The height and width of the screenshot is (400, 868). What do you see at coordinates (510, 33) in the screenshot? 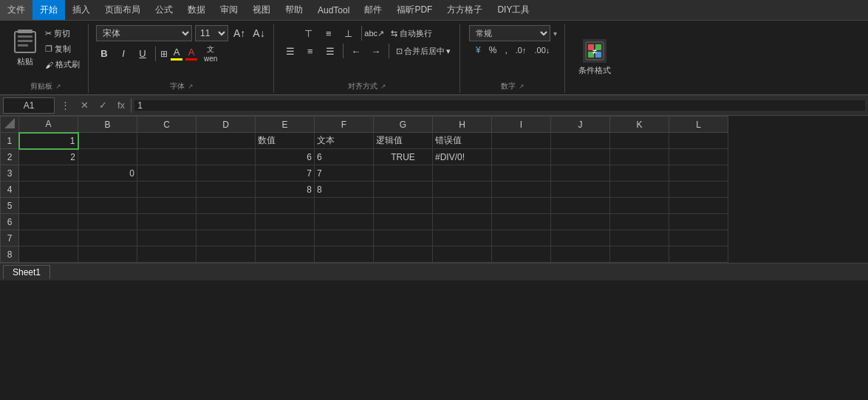
I see `number-format-select: 常规` at bounding box center [510, 33].